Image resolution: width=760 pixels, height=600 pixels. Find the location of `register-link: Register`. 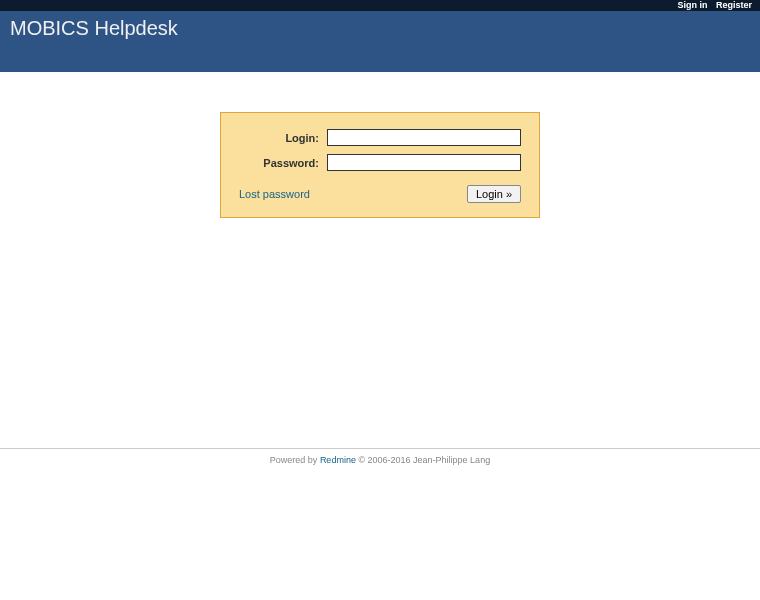

register-link: Register is located at coordinates (734, 5).